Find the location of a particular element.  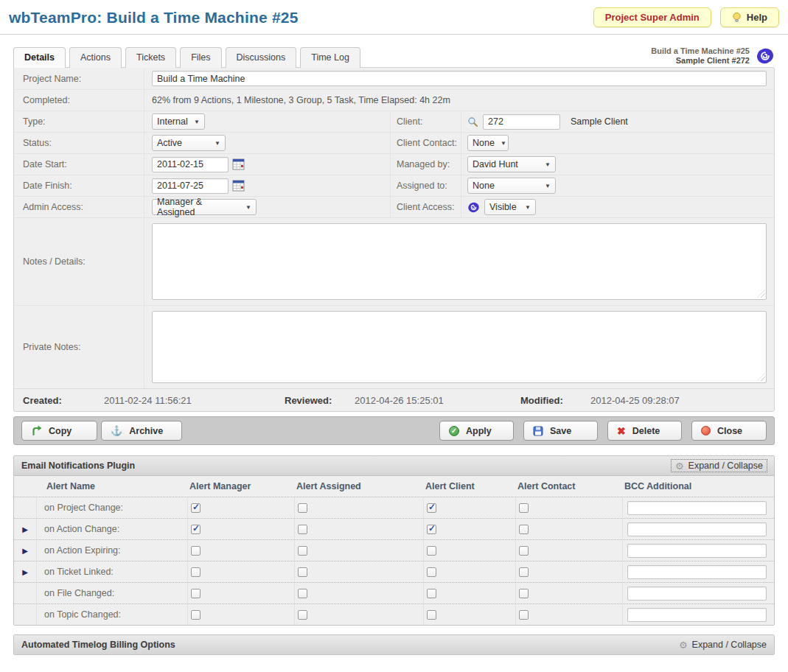

copy-button: Copy is located at coordinates (59, 430).